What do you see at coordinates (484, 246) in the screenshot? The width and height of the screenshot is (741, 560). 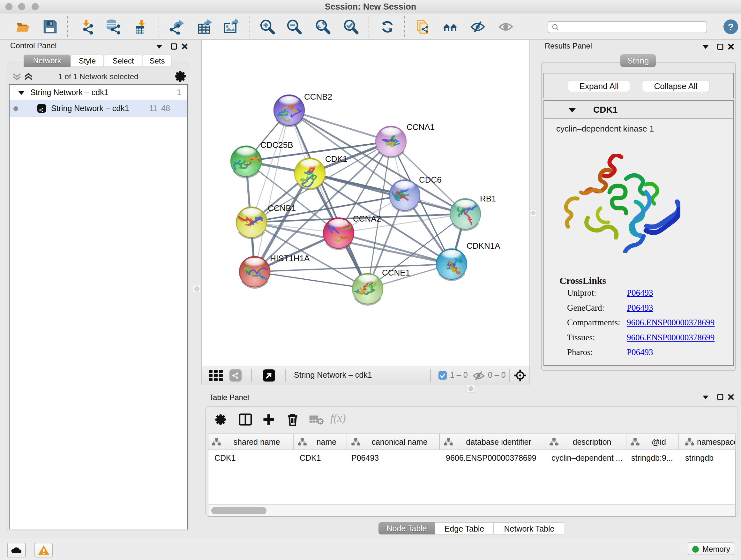 I see `svg-text: CDKN1A` at bounding box center [484, 246].